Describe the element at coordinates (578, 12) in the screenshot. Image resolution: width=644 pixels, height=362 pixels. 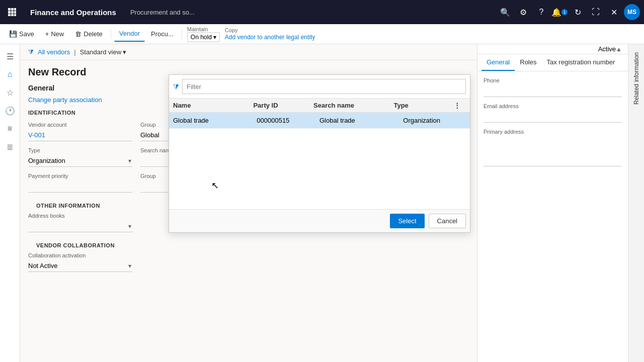
I see `refresh-icon: ↻` at that location.